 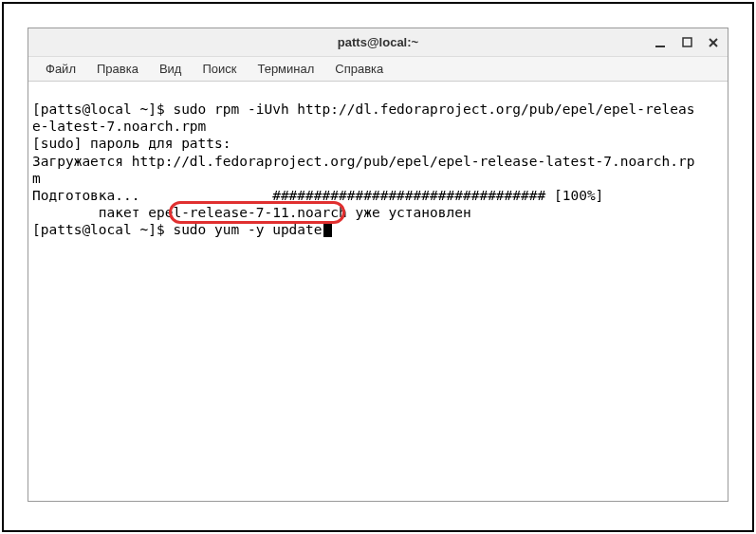 I want to click on terminal-command: sudo yum -y update, so click(x=247, y=230).